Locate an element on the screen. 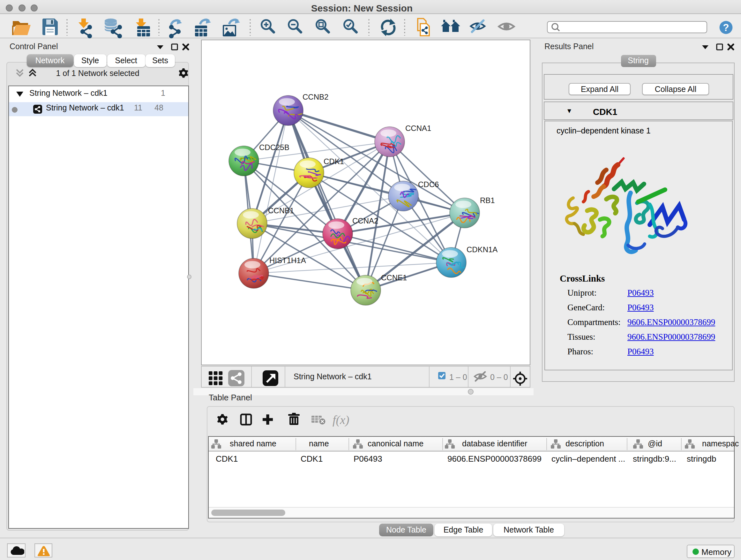 The width and height of the screenshot is (741, 560). svg-text: CCNE1 is located at coordinates (394, 277).